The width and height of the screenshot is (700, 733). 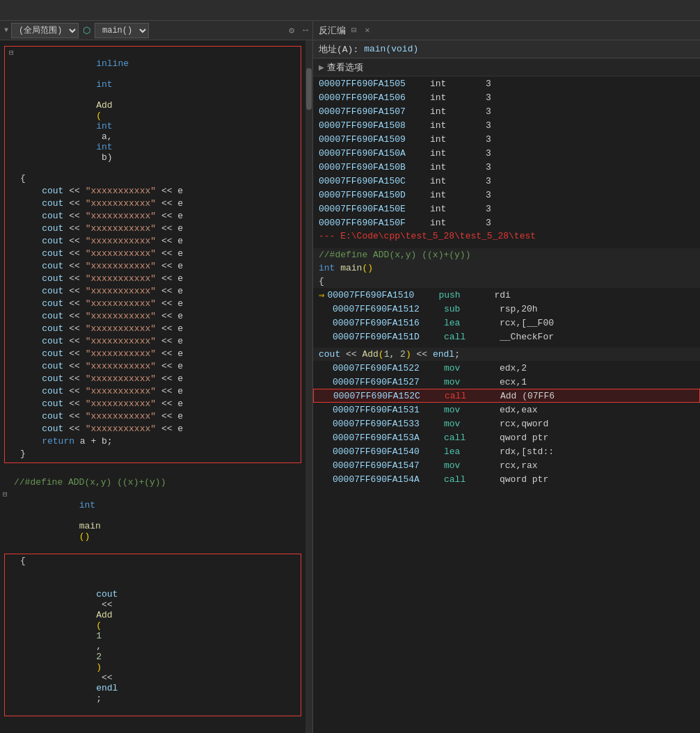 What do you see at coordinates (507, 223) in the screenshot?
I see `table-row: 00007FF690FA150F int 3` at bounding box center [507, 223].